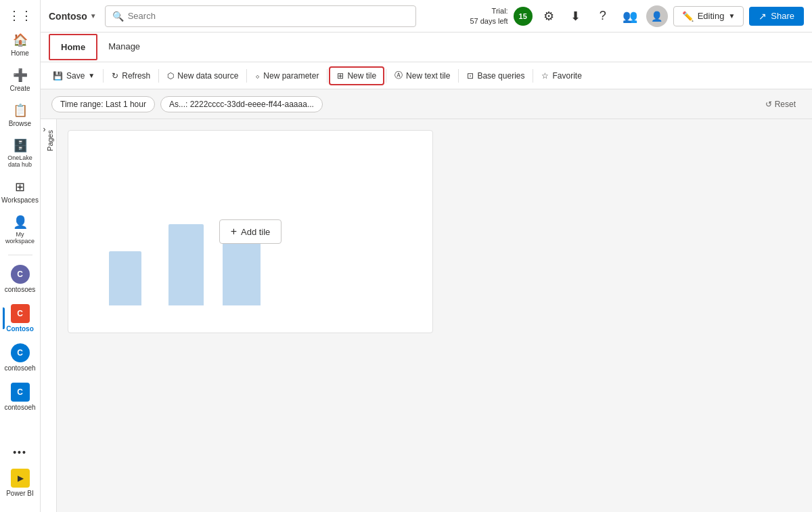  I want to click on onelake-icon: 🗄️, so click(20, 146).